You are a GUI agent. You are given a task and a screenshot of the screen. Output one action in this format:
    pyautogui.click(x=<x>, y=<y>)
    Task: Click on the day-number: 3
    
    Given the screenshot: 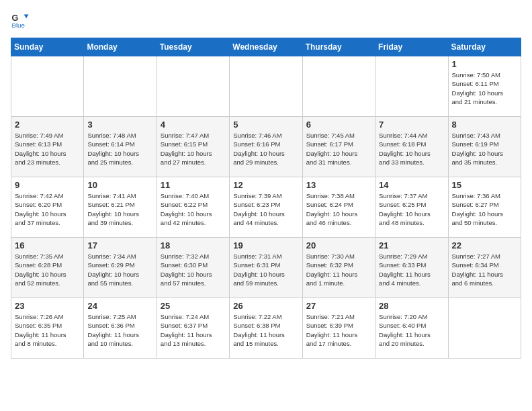 What is the action you would take?
    pyautogui.click(x=120, y=125)
    